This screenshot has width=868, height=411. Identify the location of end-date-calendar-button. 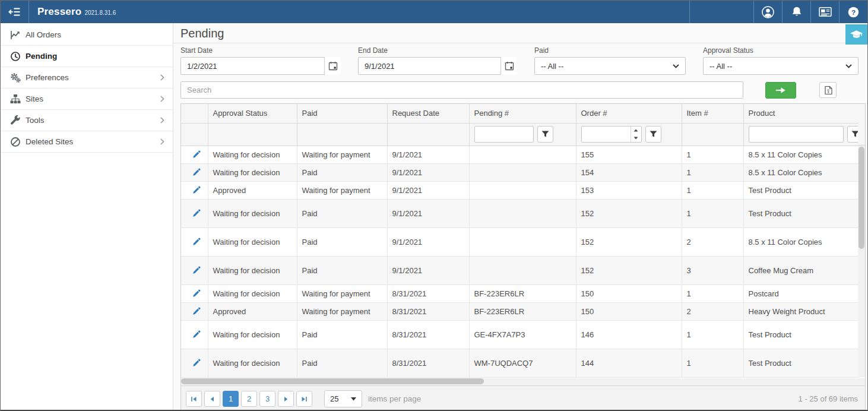
(509, 66).